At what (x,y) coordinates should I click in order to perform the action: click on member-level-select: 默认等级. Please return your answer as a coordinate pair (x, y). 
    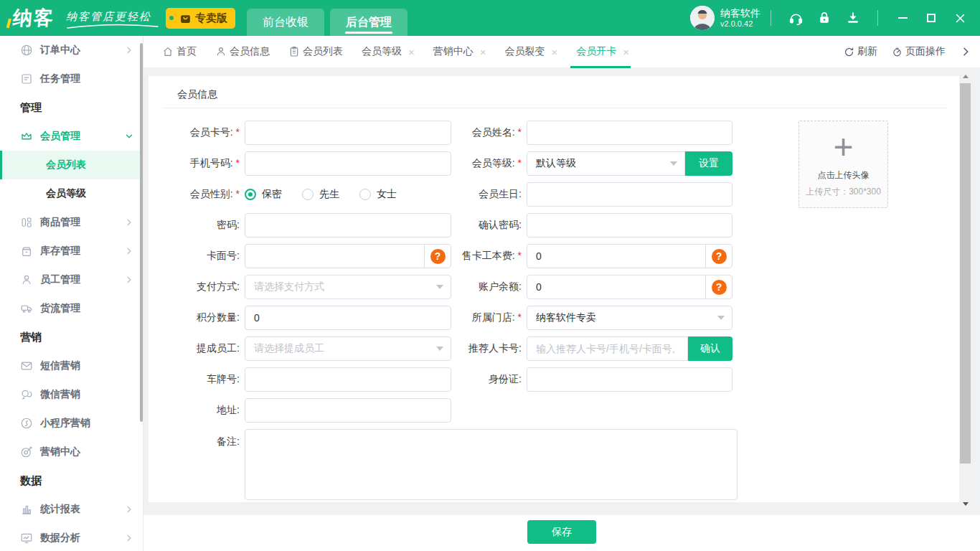
    Looking at the image, I should click on (606, 164).